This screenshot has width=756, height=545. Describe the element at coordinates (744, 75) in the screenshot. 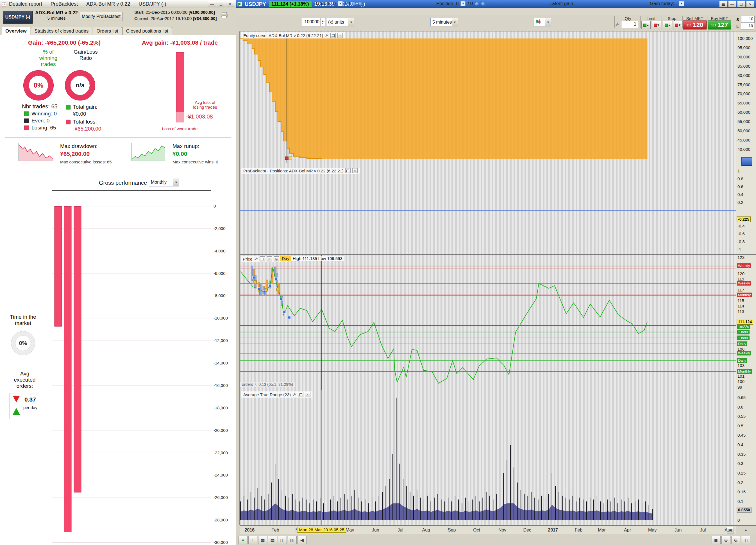

I see `equity-axis-label: 80,000` at that location.